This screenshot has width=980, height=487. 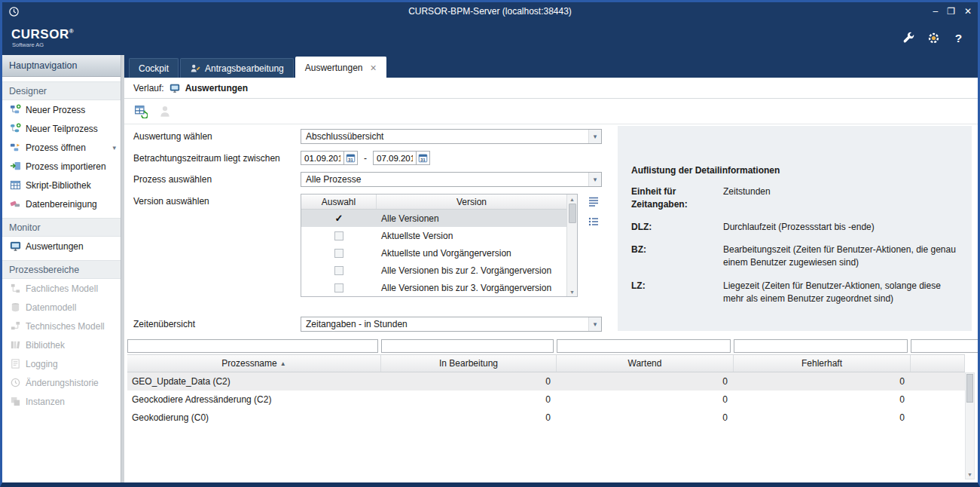 I want to click on vertical-scrollbar: ▼, so click(x=970, y=426).